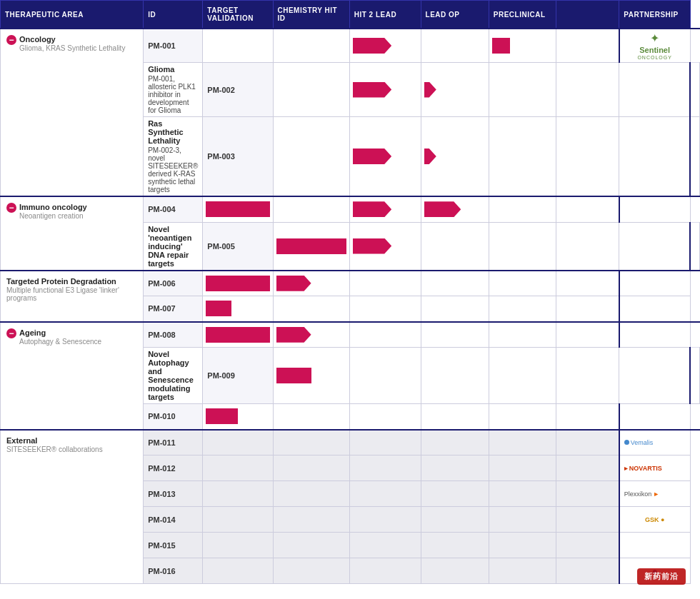  Describe the element at coordinates (60, 333) in the screenshot. I see `section-title: Ageing` at that location.